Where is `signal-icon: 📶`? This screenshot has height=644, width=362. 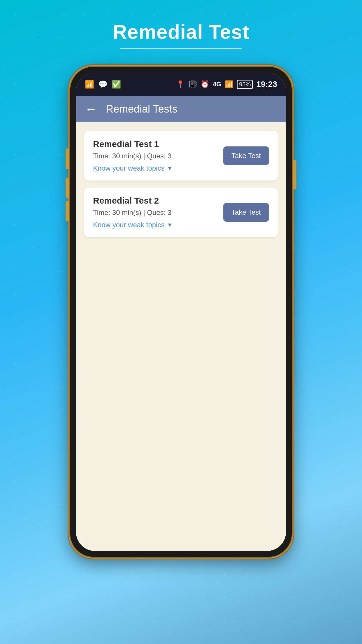
signal-icon: 📶 is located at coordinates (229, 84).